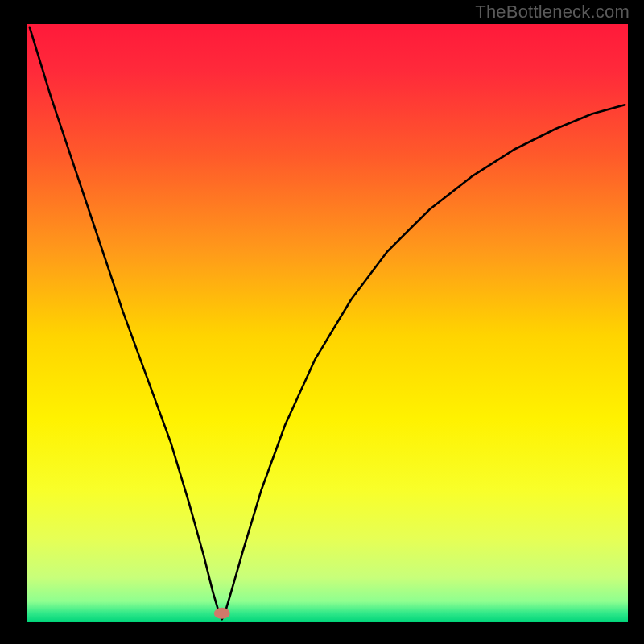 This screenshot has width=644, height=644. Describe the element at coordinates (222, 613) in the screenshot. I see `minimum-marker` at that location.